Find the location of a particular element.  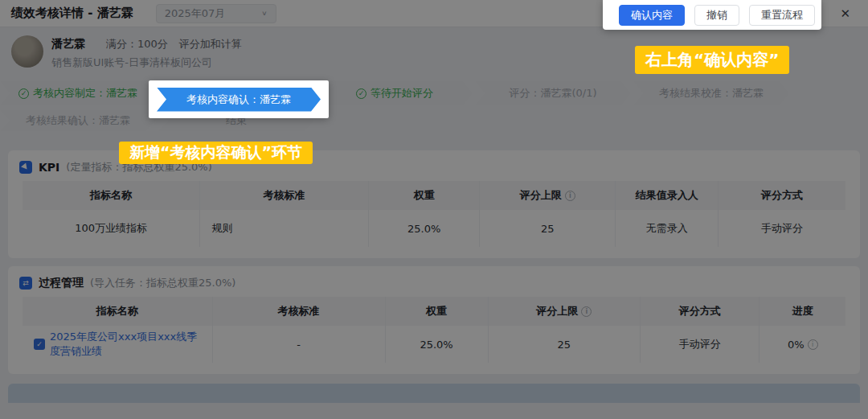

user-name: 潘艺霖 is located at coordinates (68, 44).